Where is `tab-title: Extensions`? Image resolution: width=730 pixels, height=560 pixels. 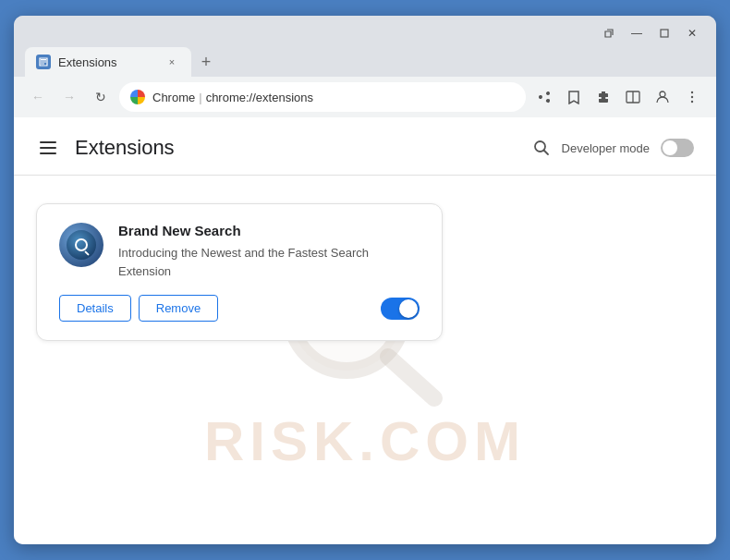 tab-title: Extensions is located at coordinates (107, 63).